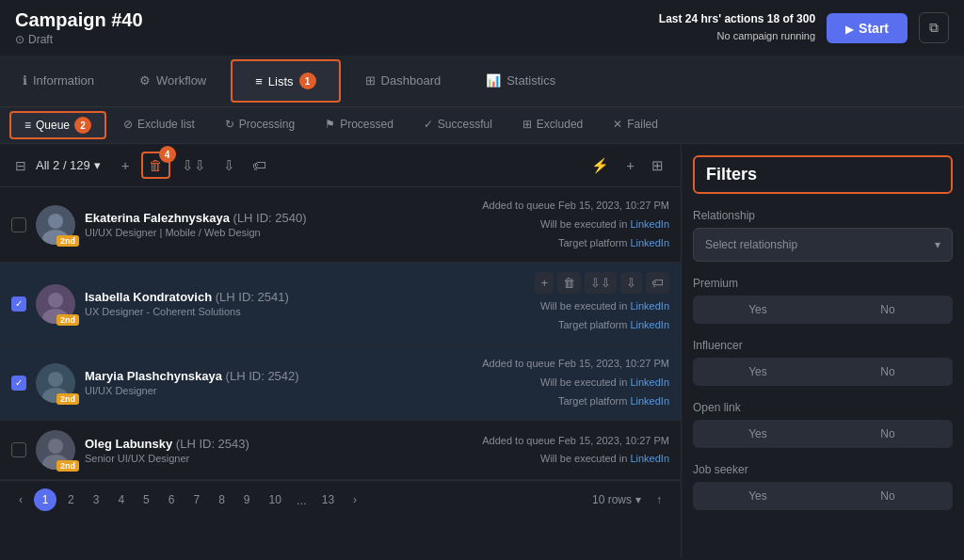  What do you see at coordinates (758, 434) in the screenshot?
I see `open-link-yes-button: Yes` at bounding box center [758, 434].